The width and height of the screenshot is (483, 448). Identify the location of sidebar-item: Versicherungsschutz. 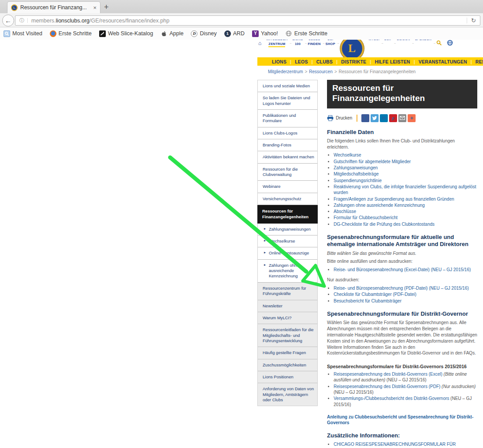
(287, 199).